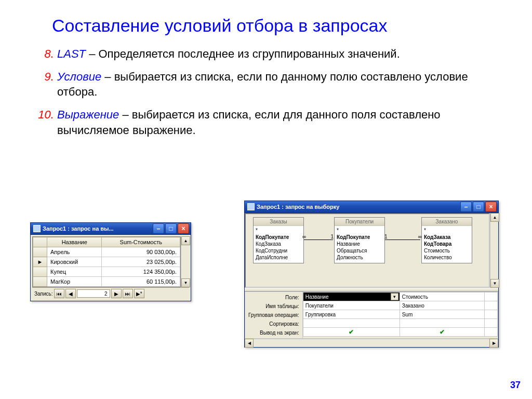  What do you see at coordinates (494, 343) in the screenshot?
I see `scroll-right-button: ▶` at bounding box center [494, 343].